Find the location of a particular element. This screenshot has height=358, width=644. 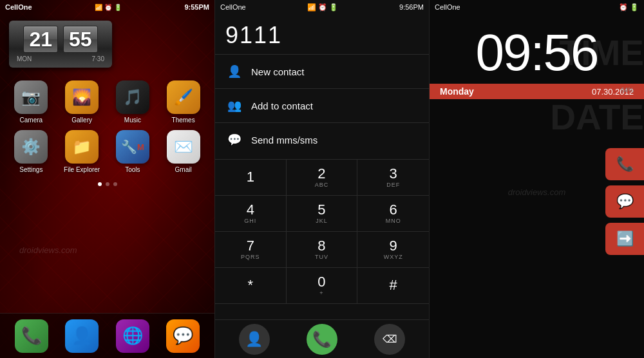

themes-icon: 🖌️ is located at coordinates (184, 97).